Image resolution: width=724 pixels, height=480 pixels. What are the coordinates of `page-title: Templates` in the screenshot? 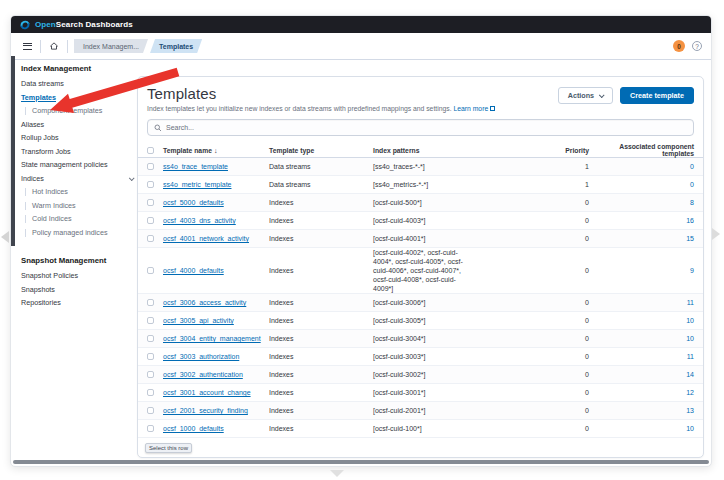 It's located at (321, 94).